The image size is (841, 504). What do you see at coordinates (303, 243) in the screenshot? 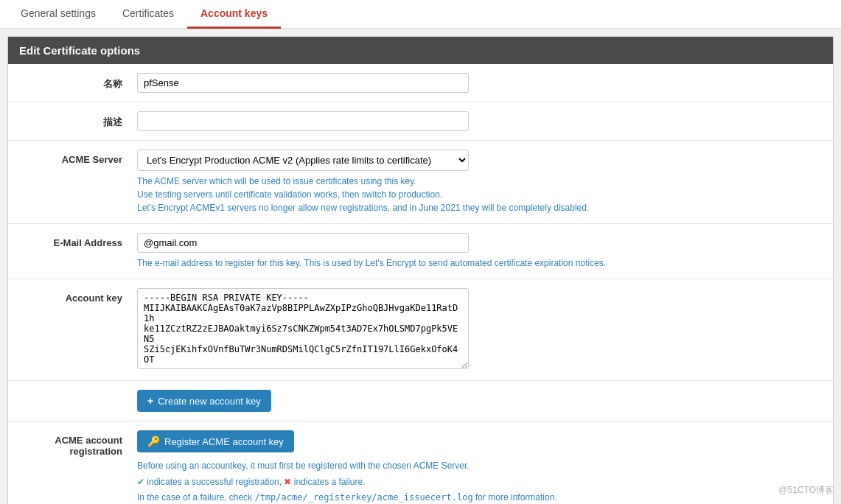
I see `email-input` at bounding box center [303, 243].